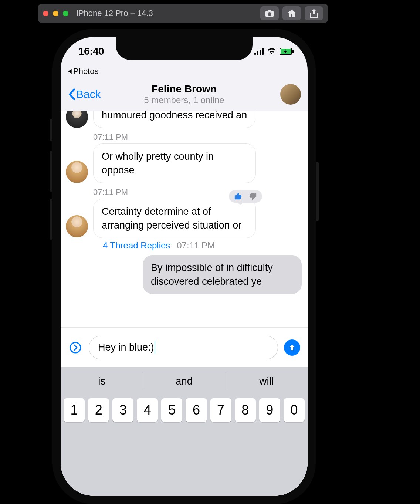 This screenshot has width=420, height=504. What do you see at coordinates (291, 94) in the screenshot?
I see `channel-avatar` at bounding box center [291, 94].